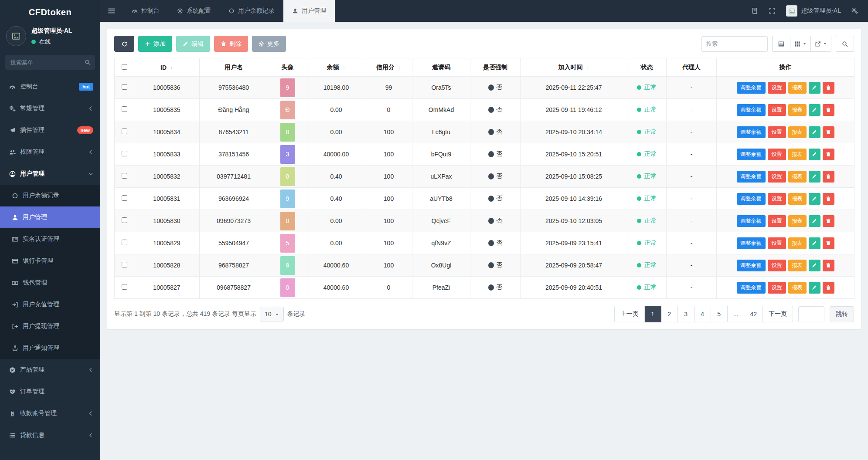 The width and height of the screenshot is (868, 460). I want to click on sidebar-item-credit-card: 银行卡管理, so click(50, 261).